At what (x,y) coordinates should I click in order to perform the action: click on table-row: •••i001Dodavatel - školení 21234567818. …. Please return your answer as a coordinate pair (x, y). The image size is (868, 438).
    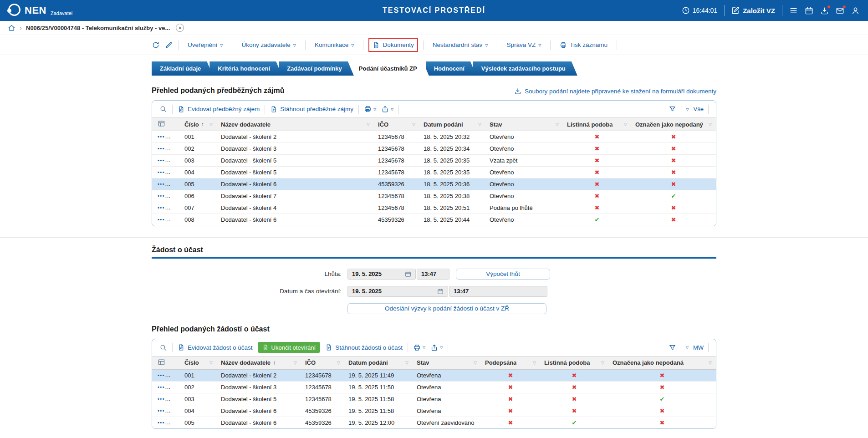
    Looking at the image, I should click on (434, 137).